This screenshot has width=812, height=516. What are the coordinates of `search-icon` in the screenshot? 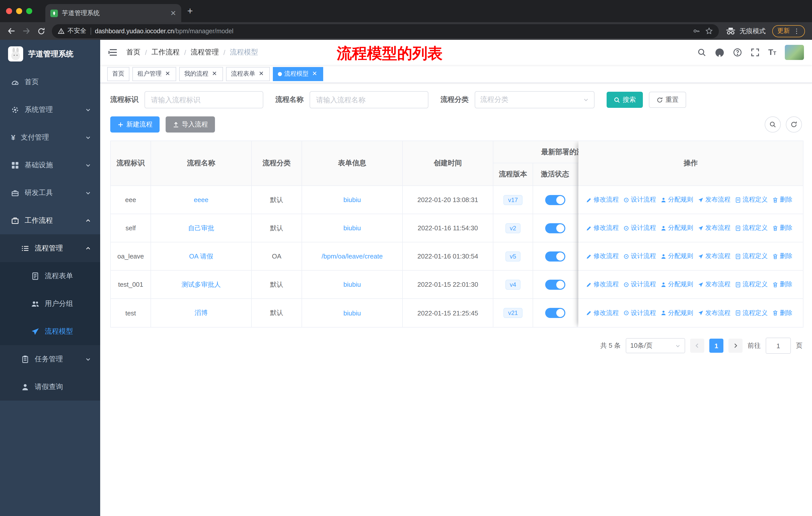 It's located at (702, 53).